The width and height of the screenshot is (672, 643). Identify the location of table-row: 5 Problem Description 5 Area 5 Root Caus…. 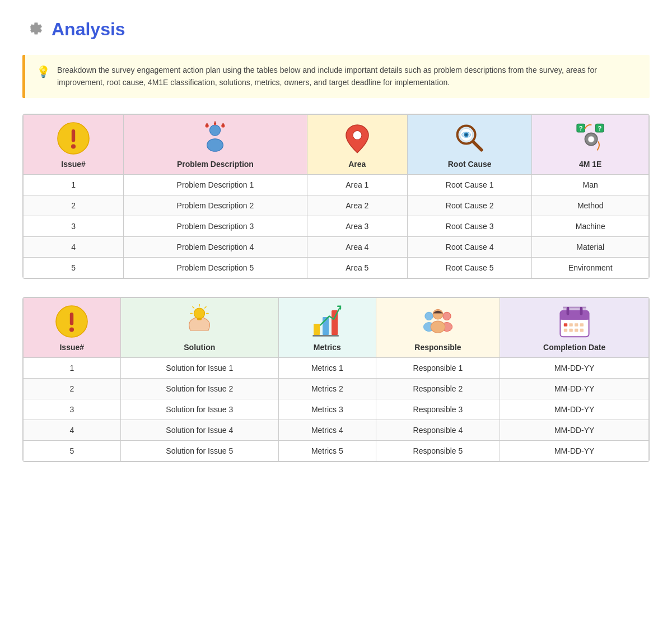
(336, 268).